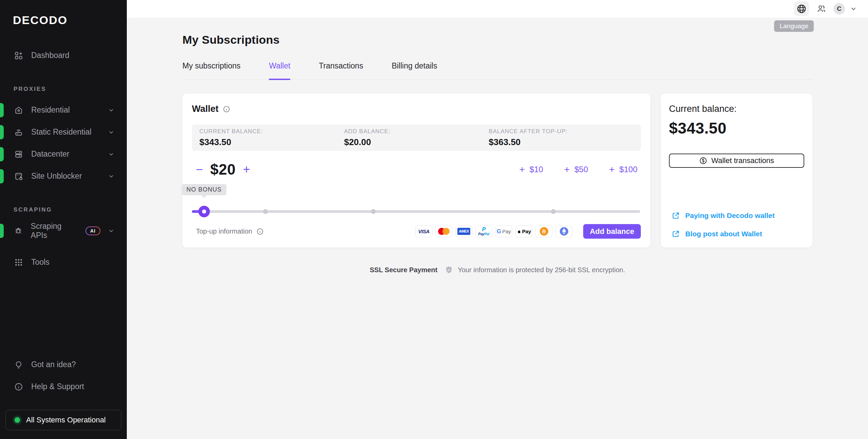 The width and height of the screenshot is (868, 439). I want to click on wallet-info-icon, so click(226, 109).